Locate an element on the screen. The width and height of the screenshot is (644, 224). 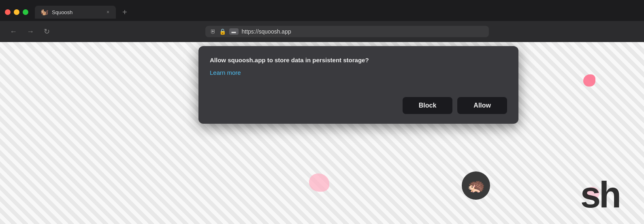
address-icons: ⛨ 🔒 ▬ is located at coordinates (224, 32).